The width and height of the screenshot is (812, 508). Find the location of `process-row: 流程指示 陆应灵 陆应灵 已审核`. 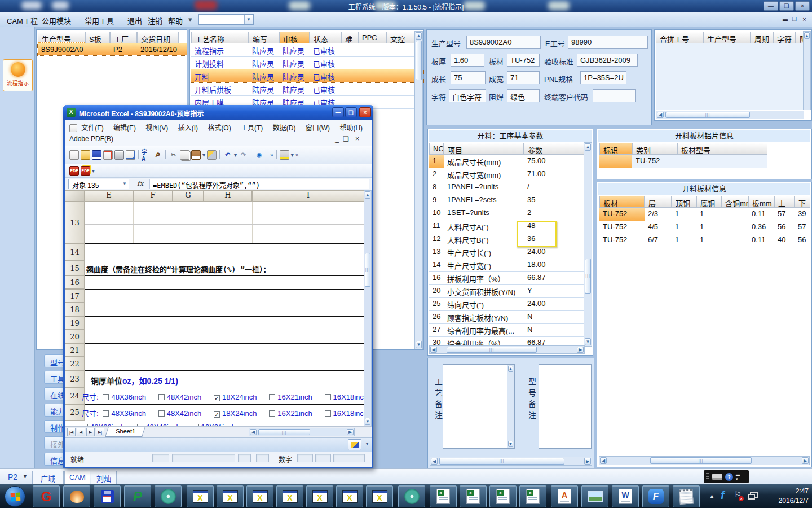

process-row: 流程指示 陆应灵 陆应灵 已审核 is located at coordinates (303, 50).